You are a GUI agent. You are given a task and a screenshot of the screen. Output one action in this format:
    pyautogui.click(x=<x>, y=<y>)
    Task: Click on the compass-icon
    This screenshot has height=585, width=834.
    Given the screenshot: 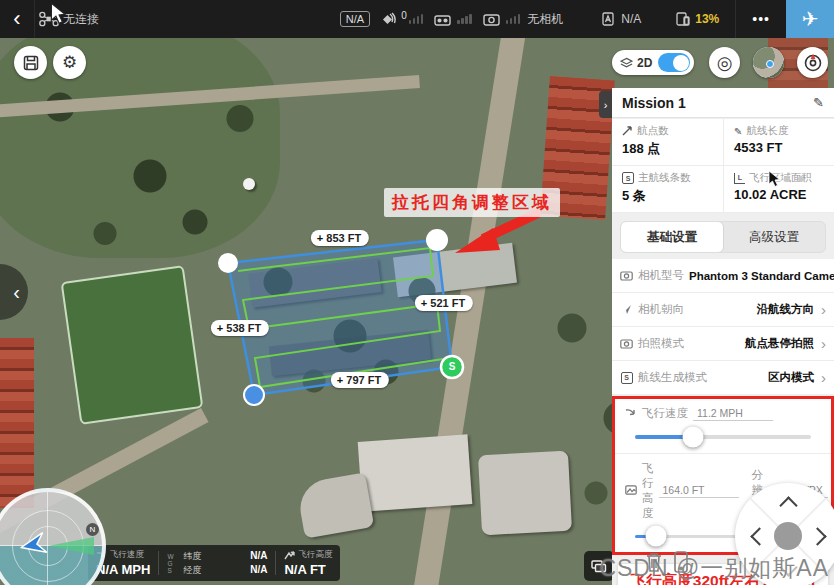 What is the action you would take?
    pyautogui.click(x=813, y=63)
    